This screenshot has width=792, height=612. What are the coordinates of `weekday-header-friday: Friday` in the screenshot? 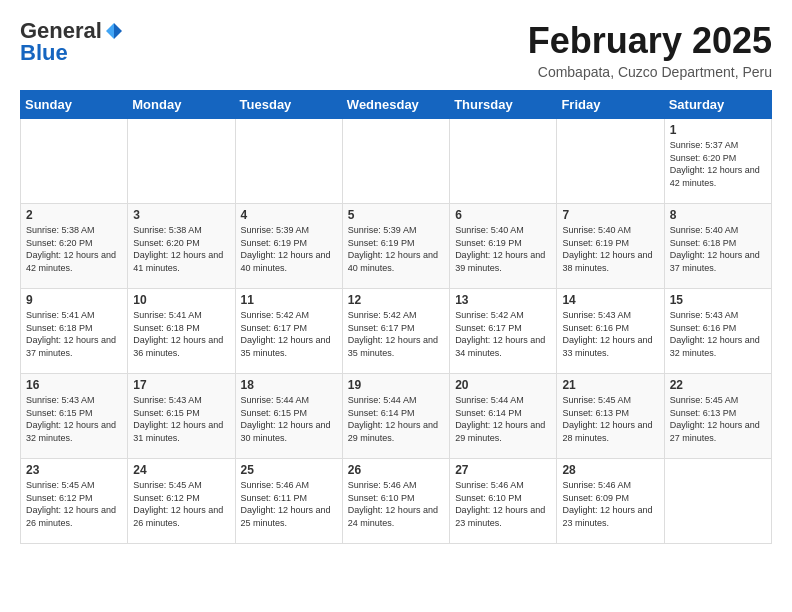 It's located at (610, 105).